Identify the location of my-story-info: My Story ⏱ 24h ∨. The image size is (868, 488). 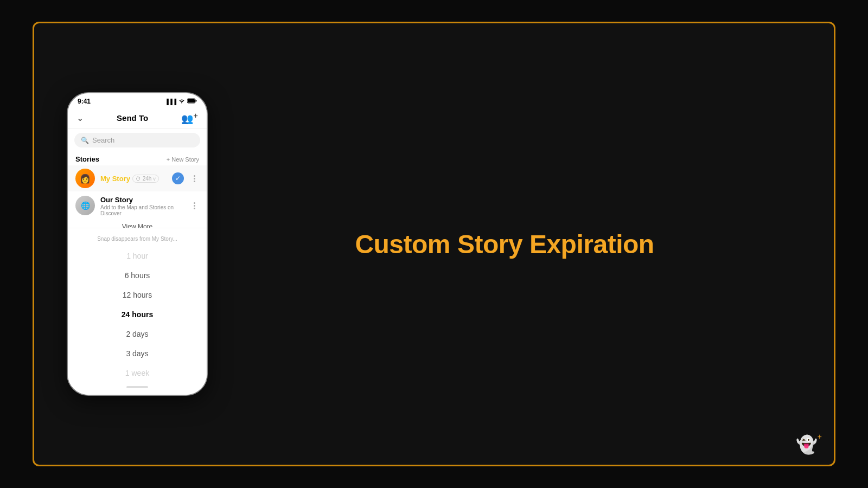
(133, 179).